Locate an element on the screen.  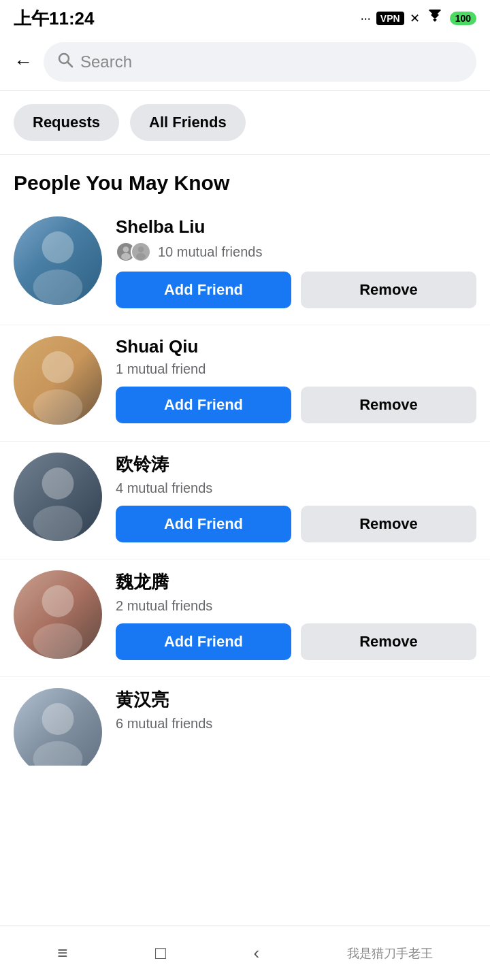
status-bar: 上午11:24 ··· VPN ✕ 100 is located at coordinates (245, 17).